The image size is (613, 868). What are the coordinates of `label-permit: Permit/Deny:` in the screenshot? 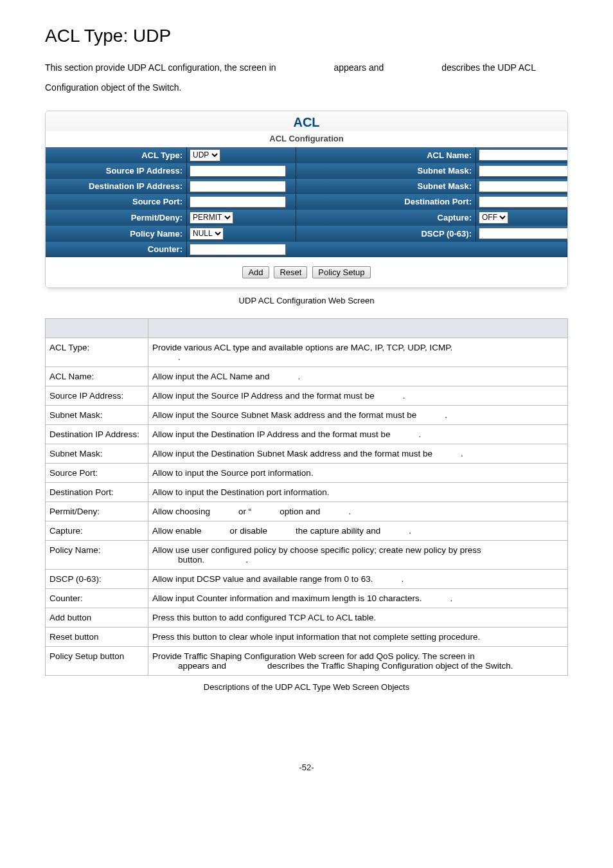 It's located at (116, 217).